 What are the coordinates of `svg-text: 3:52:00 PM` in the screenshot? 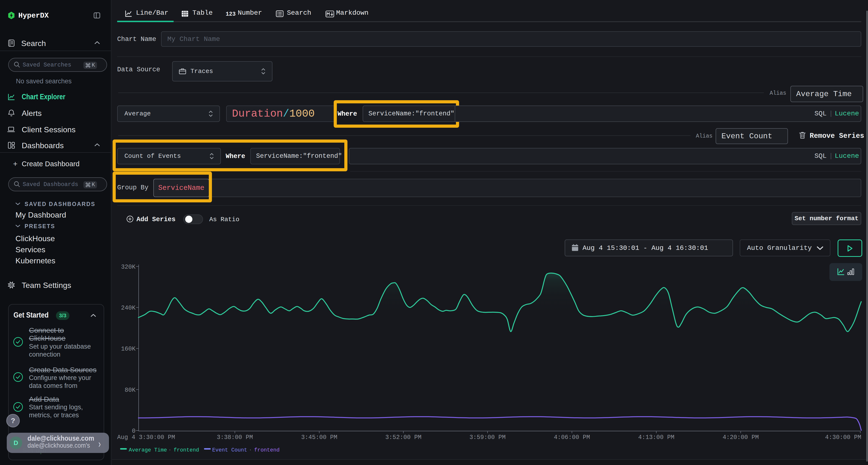 It's located at (403, 437).